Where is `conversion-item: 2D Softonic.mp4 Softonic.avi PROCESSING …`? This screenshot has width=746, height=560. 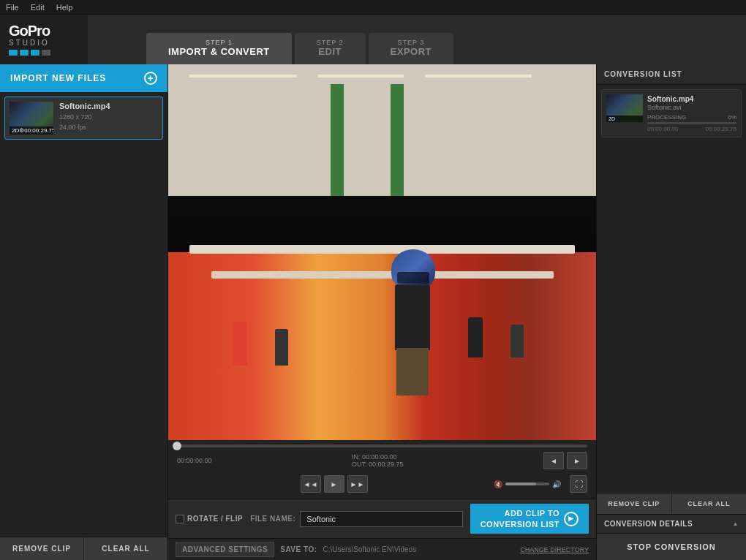
conversion-item: 2D Softonic.mp4 Softonic.avi PROCESSING … is located at coordinates (671, 113).